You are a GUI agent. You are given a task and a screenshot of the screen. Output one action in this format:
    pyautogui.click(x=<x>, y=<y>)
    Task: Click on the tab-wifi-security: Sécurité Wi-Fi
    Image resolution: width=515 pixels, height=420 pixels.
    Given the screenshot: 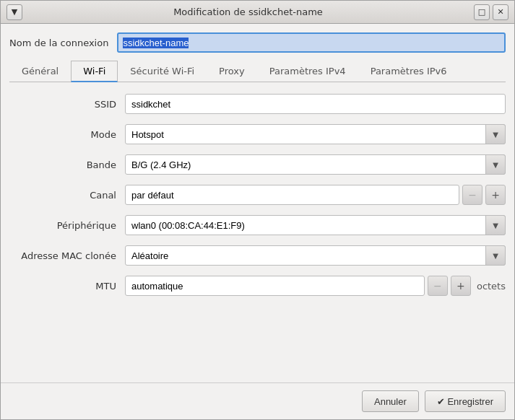 What is the action you would take?
    pyautogui.click(x=162, y=71)
    